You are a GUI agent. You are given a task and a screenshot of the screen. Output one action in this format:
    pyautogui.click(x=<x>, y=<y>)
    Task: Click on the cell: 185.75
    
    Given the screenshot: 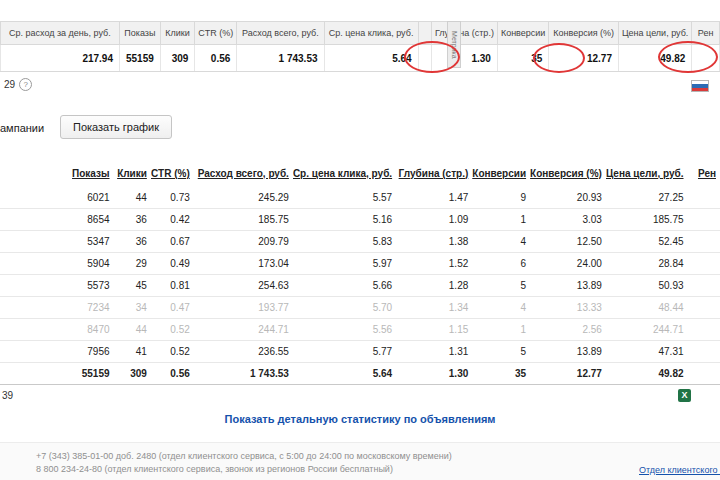 What is the action you would take?
    pyautogui.click(x=244, y=220)
    